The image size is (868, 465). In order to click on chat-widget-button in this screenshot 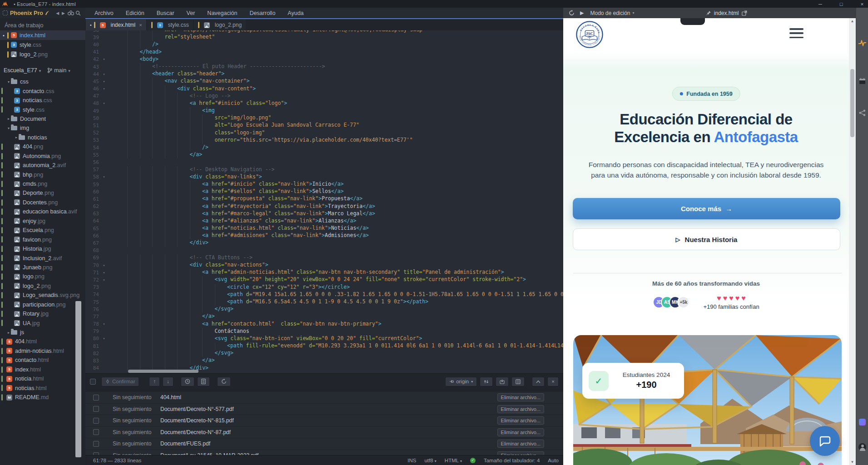, I will do `click(825, 441)`.